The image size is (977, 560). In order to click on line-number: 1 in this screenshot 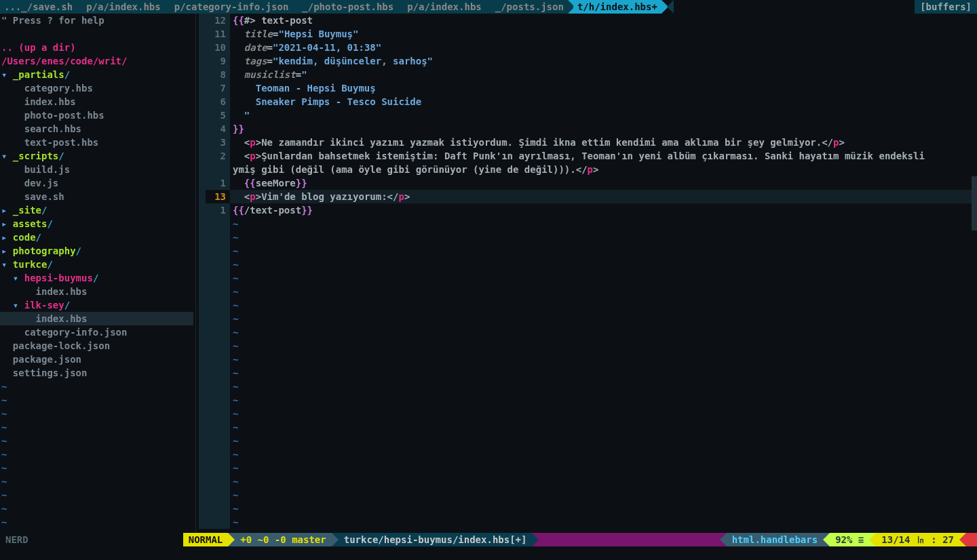, I will do `click(218, 183)`.